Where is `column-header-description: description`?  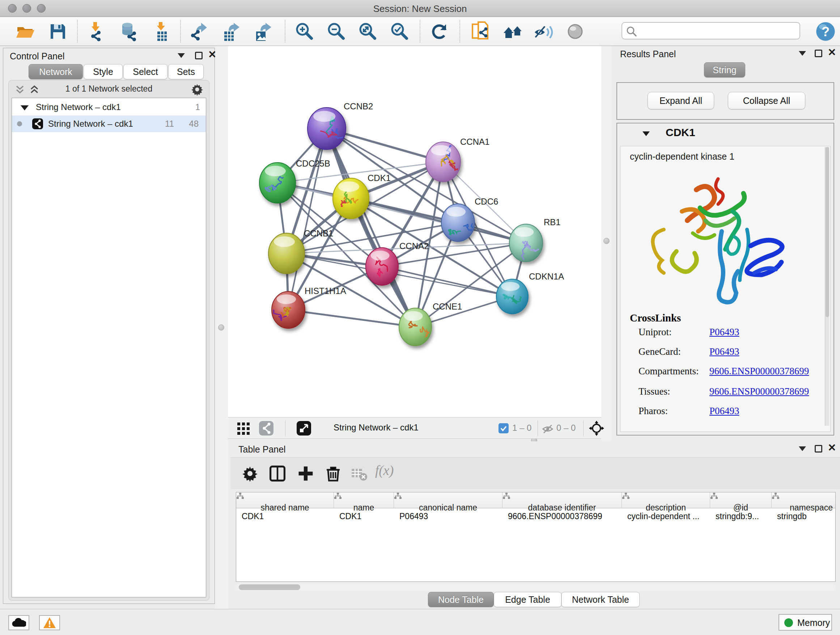 column-header-description: description is located at coordinates (666, 500).